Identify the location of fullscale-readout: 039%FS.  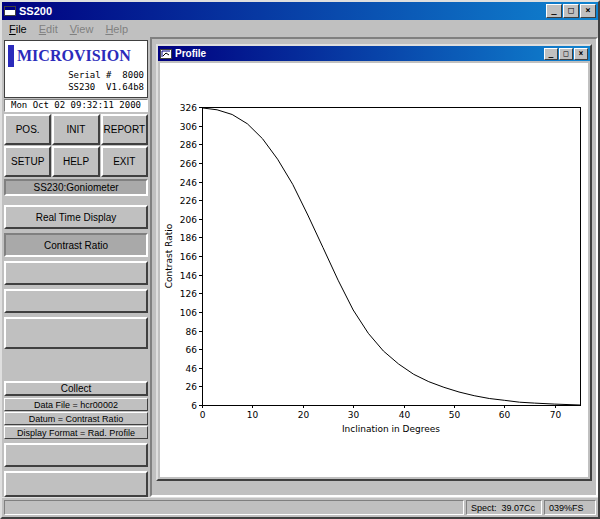
(570, 508).